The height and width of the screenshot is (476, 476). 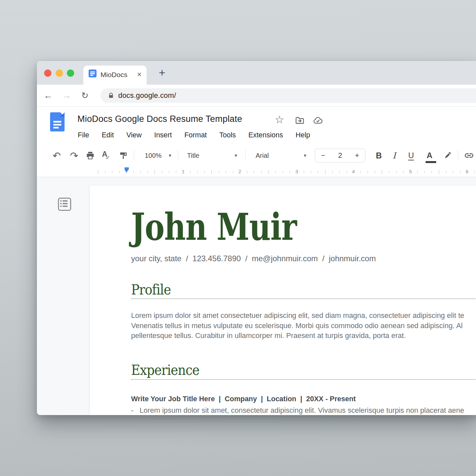 I want to click on menu-bar: File Edit View Insert Format Tools Exten…, so click(x=194, y=135).